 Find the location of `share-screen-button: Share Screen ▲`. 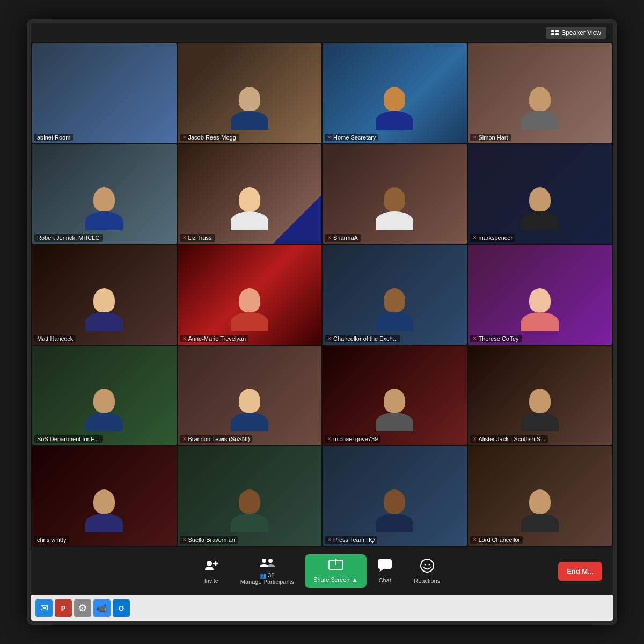

share-screen-button: Share Screen ▲ is located at coordinates (336, 571).